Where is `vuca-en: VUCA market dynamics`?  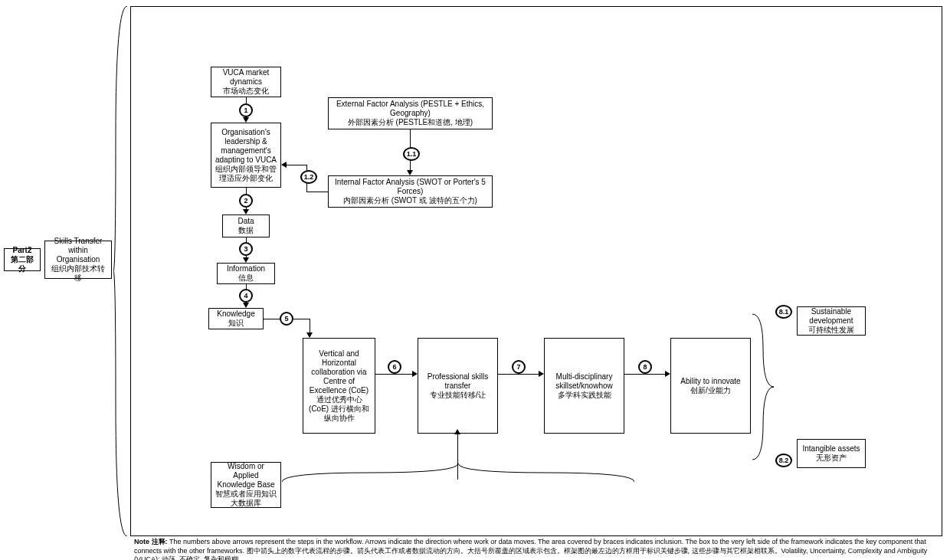 vuca-en: VUCA market dynamics is located at coordinates (246, 77).